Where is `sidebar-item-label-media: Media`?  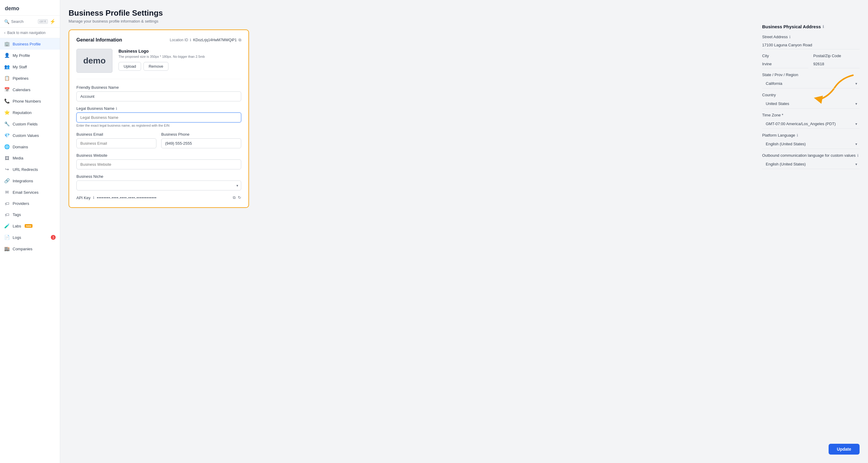
sidebar-item-label-media: Media is located at coordinates (18, 158).